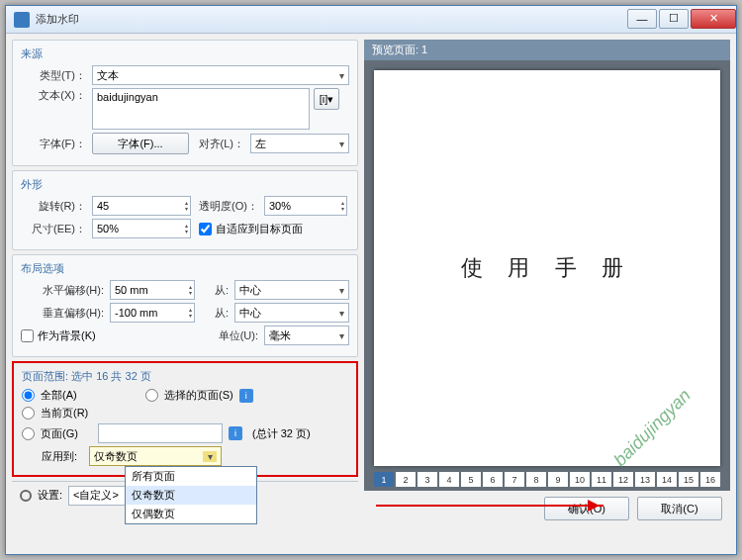 This screenshot has width=742, height=560. Describe the element at coordinates (236, 336) in the screenshot. I see `unit-label: 单位(U):` at that location.